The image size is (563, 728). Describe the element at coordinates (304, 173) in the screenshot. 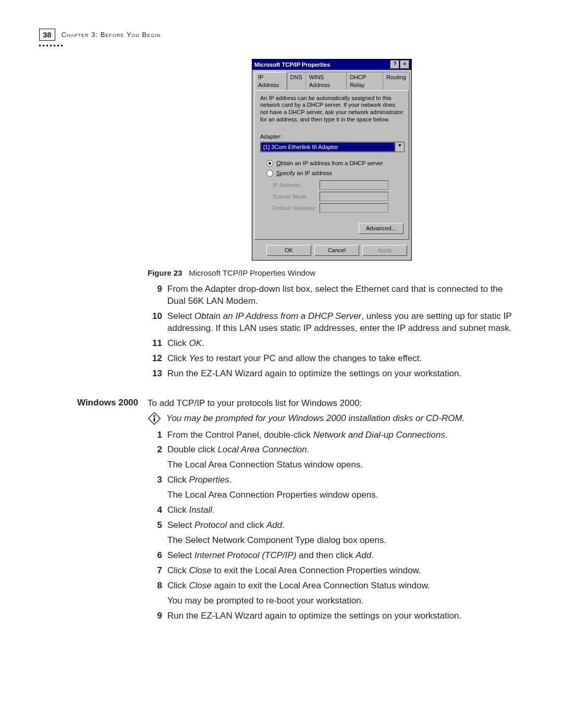

I see `radio-specify-label: Specify an IP address` at that location.